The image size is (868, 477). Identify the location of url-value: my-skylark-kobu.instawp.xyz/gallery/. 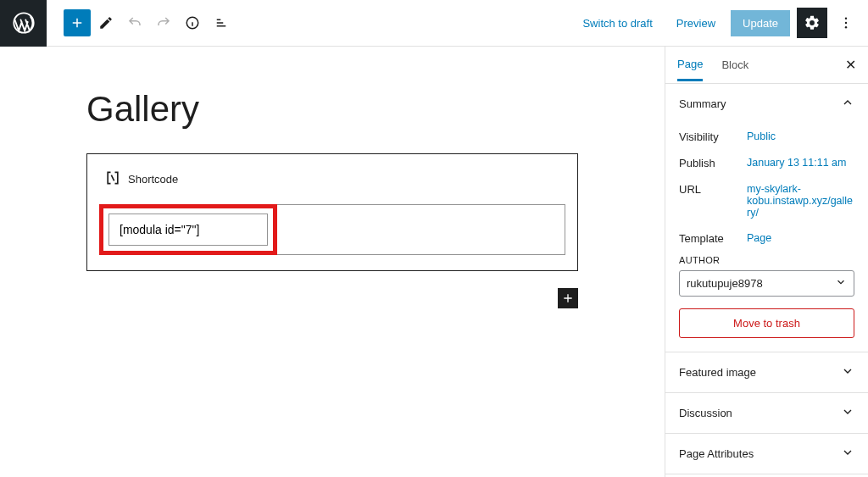
(800, 201).